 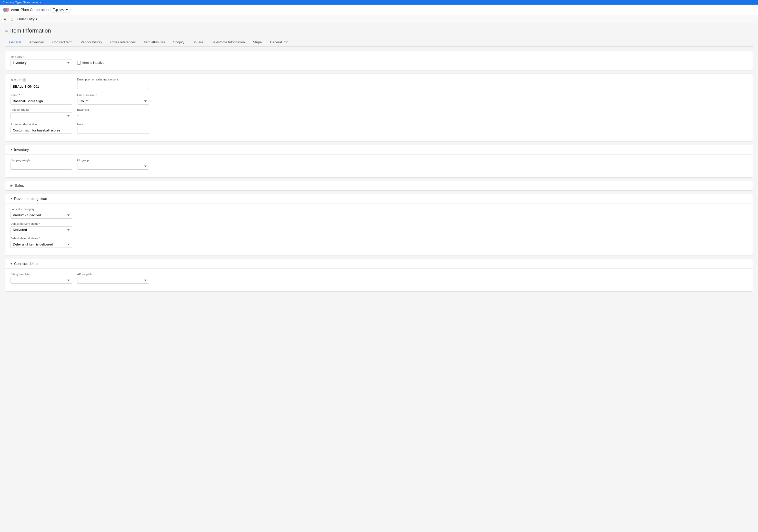 I want to click on sales-card: ▶ Sales, so click(x=379, y=185).